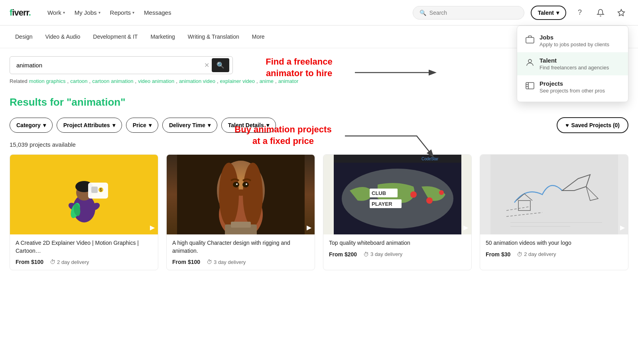 Image resolution: width=638 pixels, height=364 pixels. I want to click on related-tag: animation video, so click(197, 81).